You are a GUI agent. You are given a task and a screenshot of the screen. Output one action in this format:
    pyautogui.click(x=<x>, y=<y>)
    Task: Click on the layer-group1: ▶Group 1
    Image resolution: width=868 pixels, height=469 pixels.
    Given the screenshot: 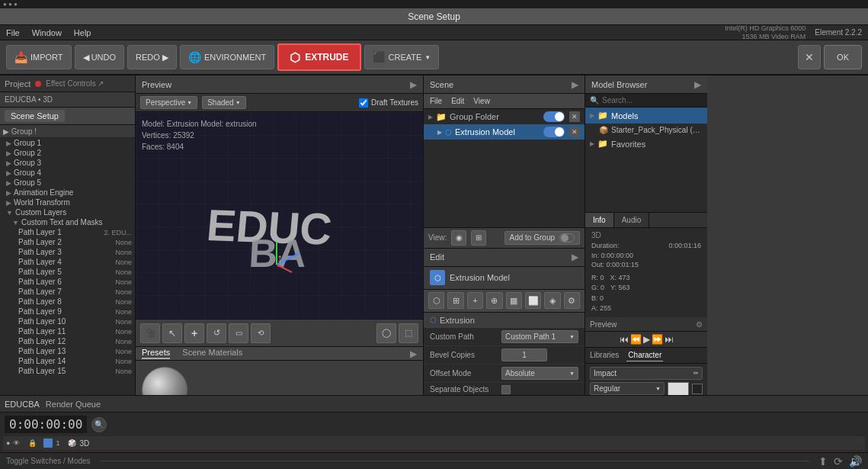 What is the action you would take?
    pyautogui.click(x=67, y=143)
    